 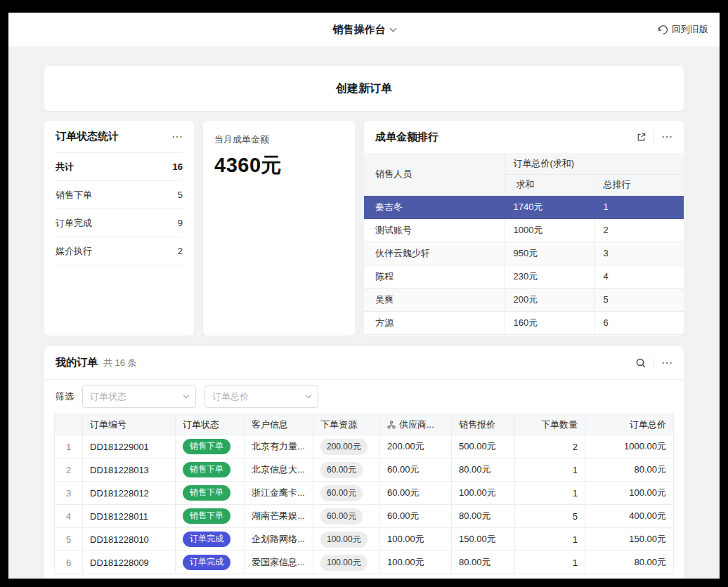 What do you see at coordinates (279, 425) in the screenshot?
I see `col-customer: 客户信息` at bounding box center [279, 425].